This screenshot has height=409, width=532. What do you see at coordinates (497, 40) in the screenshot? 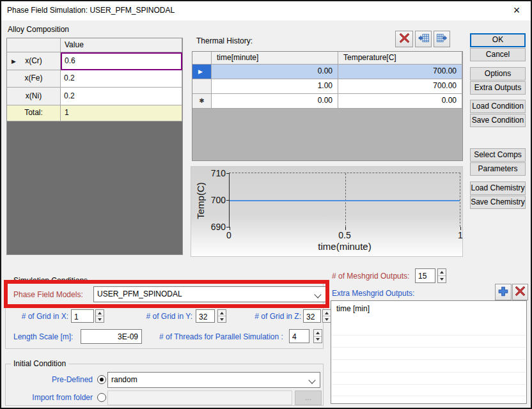
I see `ok-button: OK` at bounding box center [497, 40].